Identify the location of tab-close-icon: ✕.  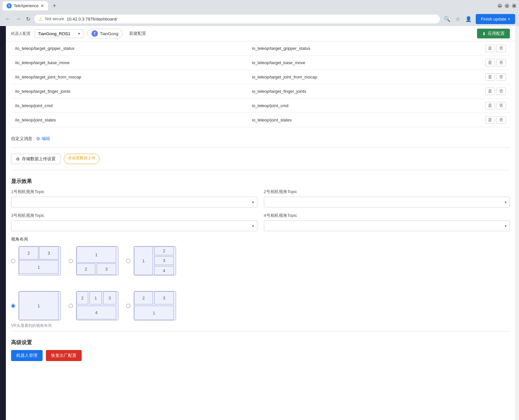
(42, 6).